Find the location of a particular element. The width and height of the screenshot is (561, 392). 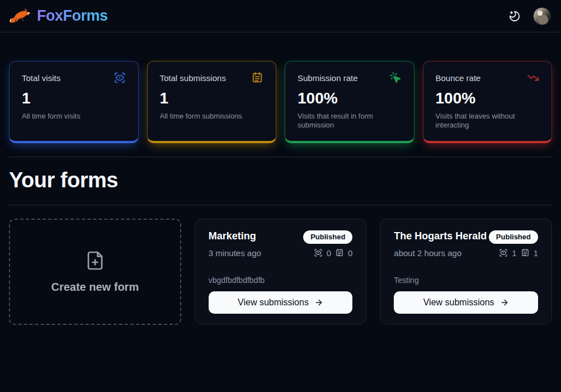

brand-name: FoxForms is located at coordinates (73, 16).